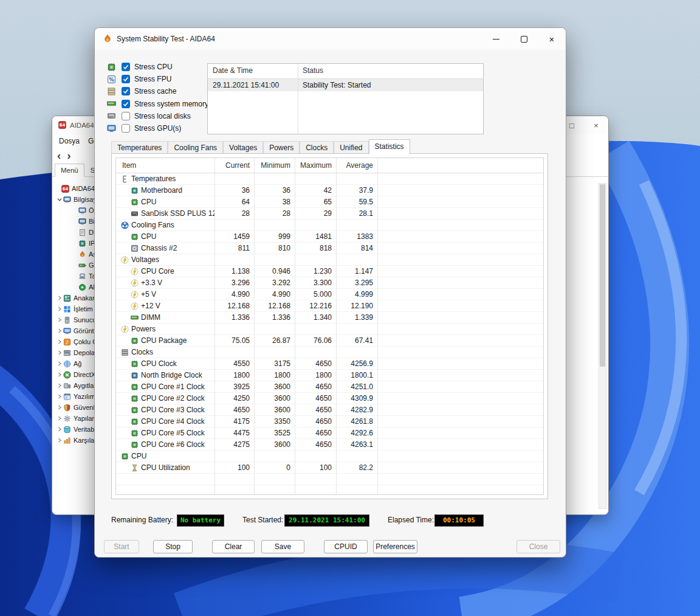 The width and height of the screenshot is (700, 616). I want to click on directx-icon, so click(67, 375).